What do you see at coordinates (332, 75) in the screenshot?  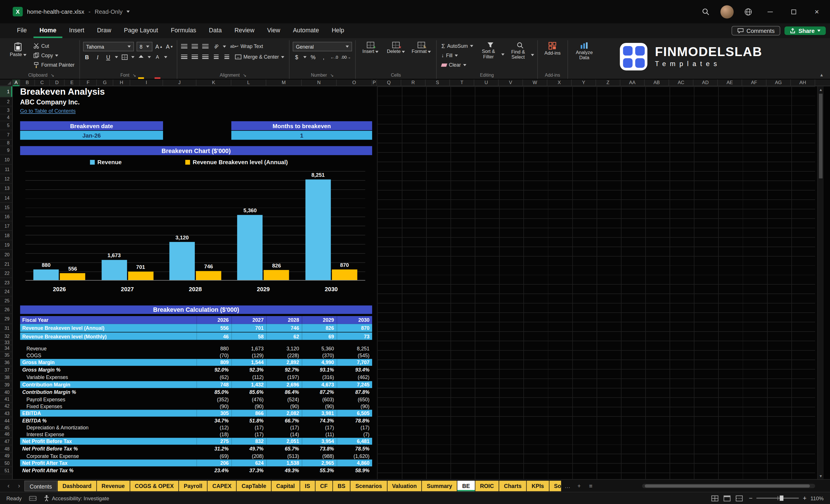 I see `number-dialog-launcher-icon: ↘` at bounding box center [332, 75].